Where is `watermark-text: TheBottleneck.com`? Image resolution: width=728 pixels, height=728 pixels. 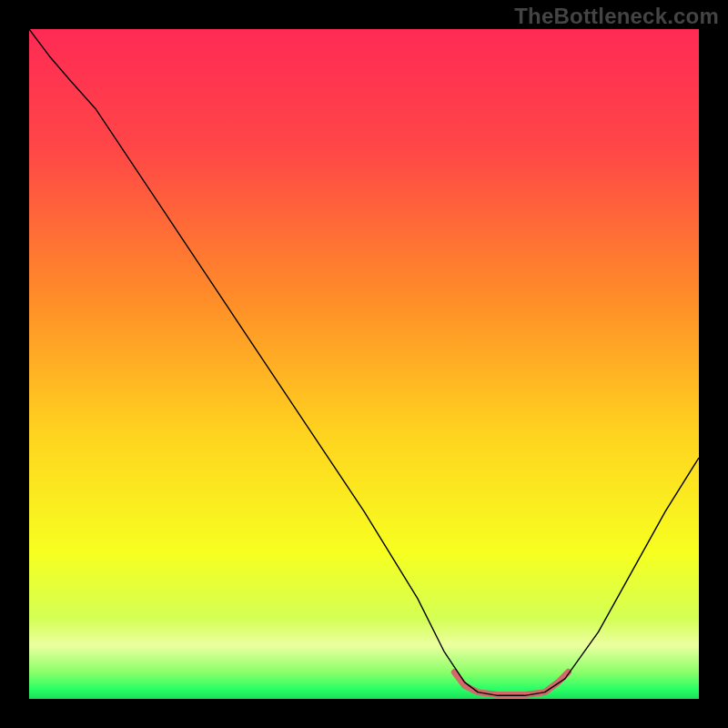
watermark-text: TheBottleneck.com is located at coordinates (617, 16).